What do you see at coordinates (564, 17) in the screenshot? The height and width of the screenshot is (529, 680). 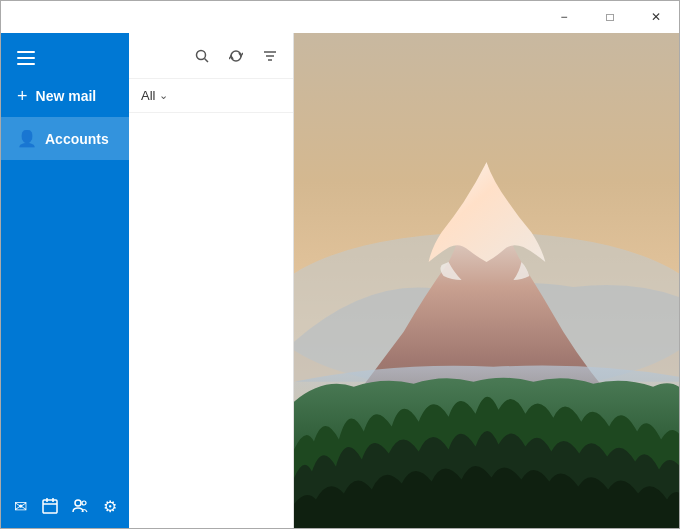 I see `minimize-button: −` at bounding box center [564, 17].